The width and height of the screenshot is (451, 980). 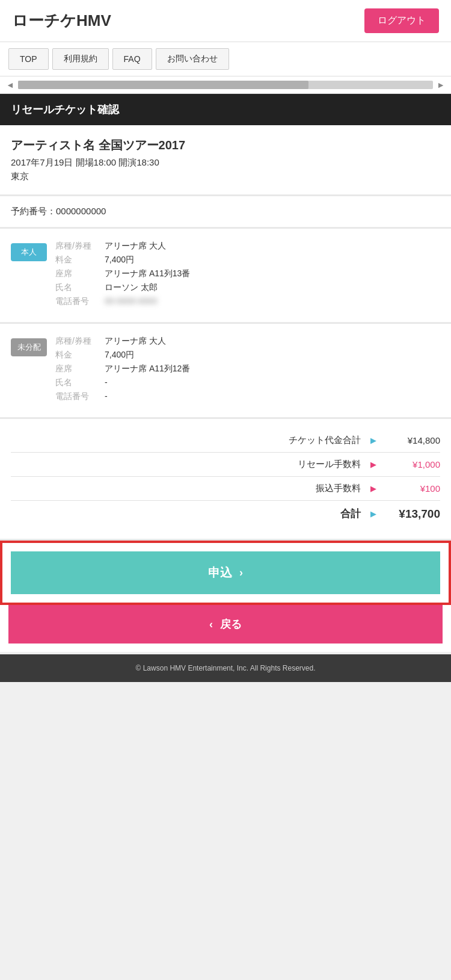 I want to click on price-value-1: 7,400円, so click(x=119, y=260).